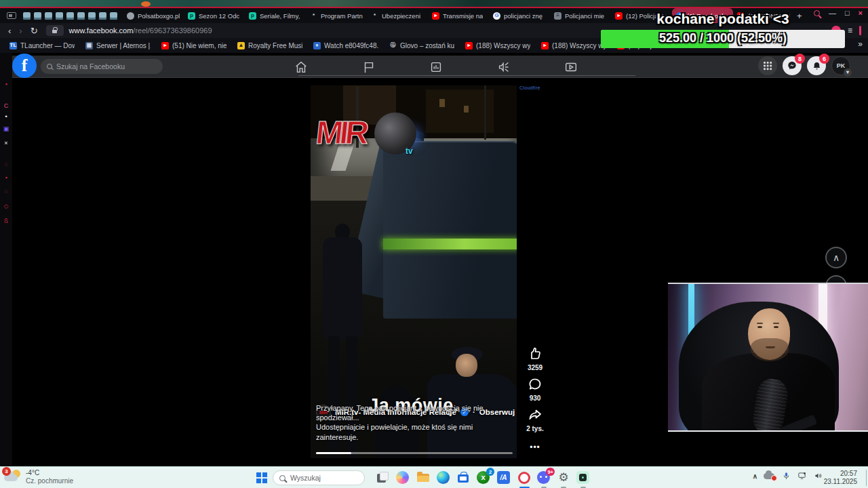 This screenshot has width=868, height=488. Describe the element at coordinates (55, 30) in the screenshot. I see `site-security-chip` at that location.